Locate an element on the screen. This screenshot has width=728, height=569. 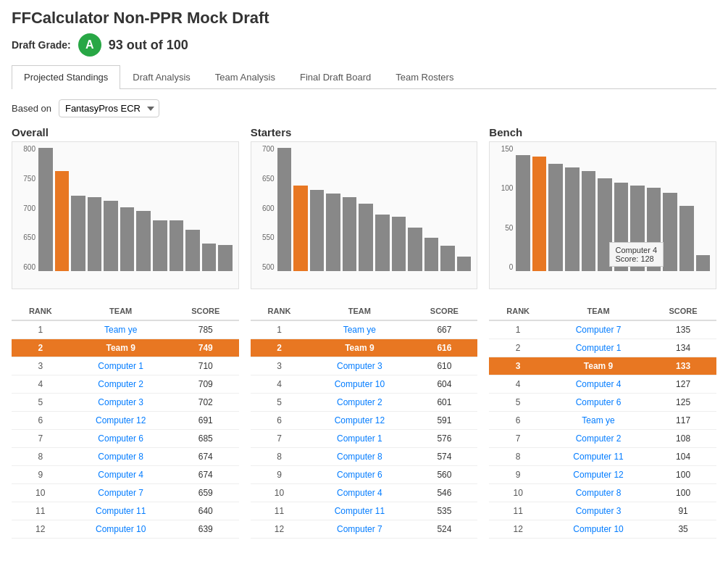
bench-table-section: RANK TEAM SCORE 1Computer 71352Computer … is located at coordinates (603, 420).